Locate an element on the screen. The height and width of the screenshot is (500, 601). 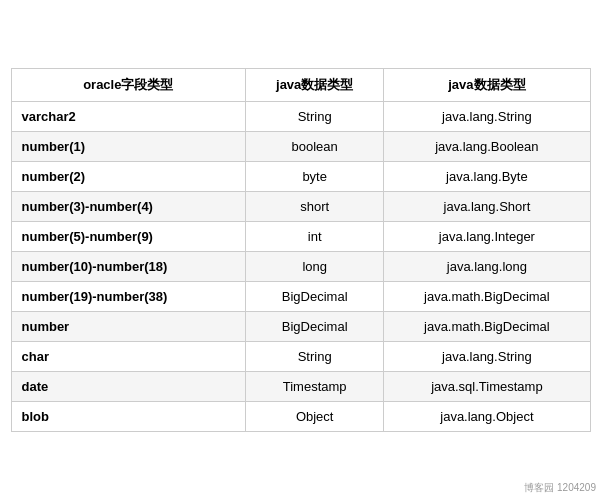
java-simple-cell: byte is located at coordinates (315, 177).